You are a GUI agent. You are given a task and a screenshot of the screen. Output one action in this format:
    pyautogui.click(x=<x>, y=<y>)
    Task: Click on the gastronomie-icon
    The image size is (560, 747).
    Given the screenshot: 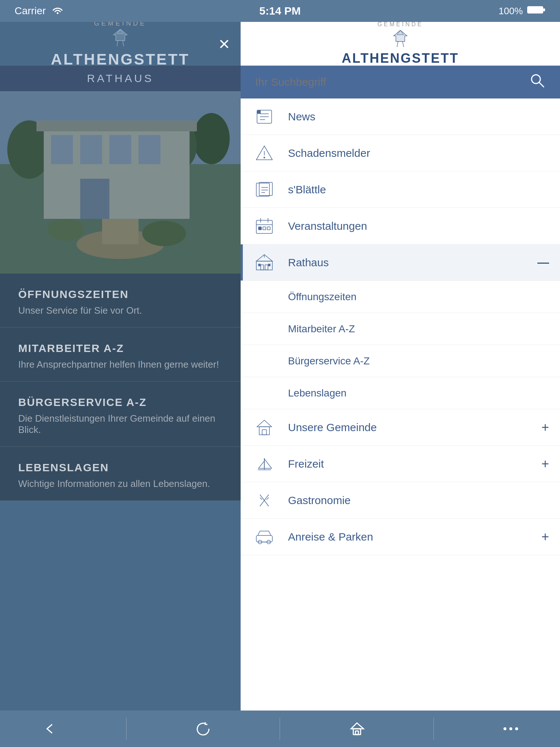 What is the action you would take?
    pyautogui.click(x=264, y=500)
    